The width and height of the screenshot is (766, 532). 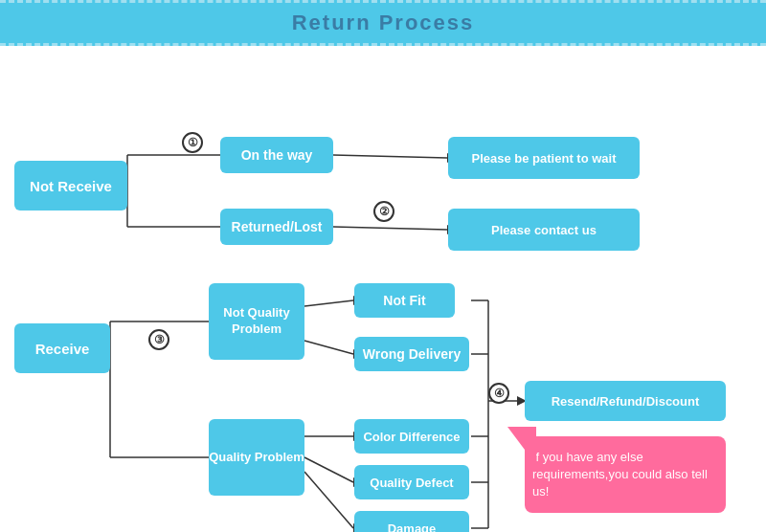 I want to click on receive-box: Receive, so click(x=62, y=348).